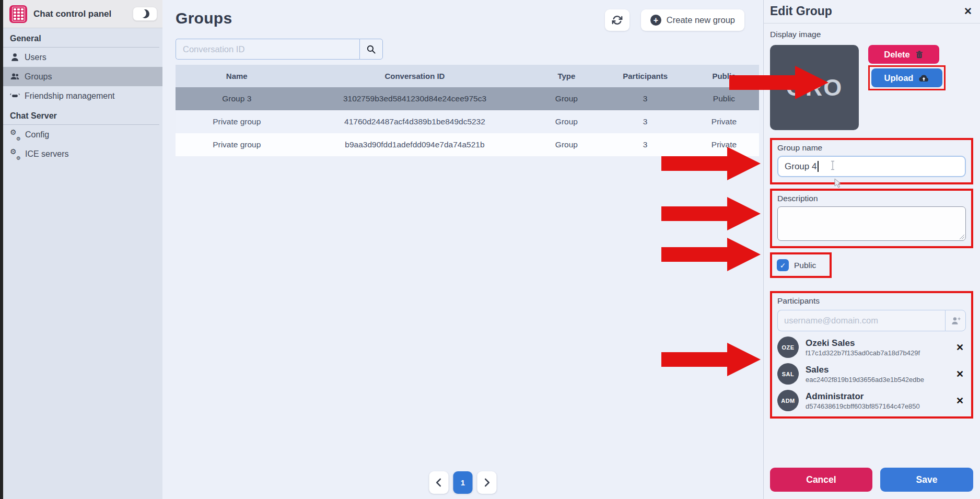  Describe the element at coordinates (872, 14) in the screenshot. I see `panel-header: Edit Group ✕` at that location.